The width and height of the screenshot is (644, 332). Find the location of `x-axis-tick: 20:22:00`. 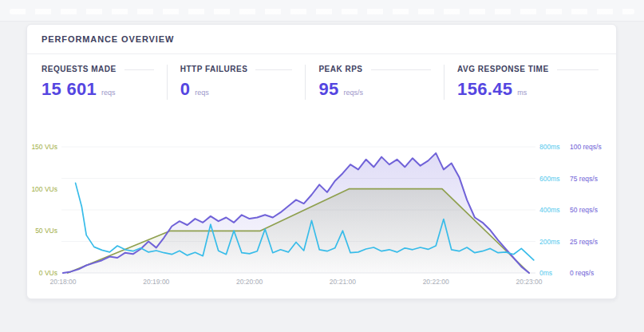

x-axis-tick: 20:22:00 is located at coordinates (436, 282).